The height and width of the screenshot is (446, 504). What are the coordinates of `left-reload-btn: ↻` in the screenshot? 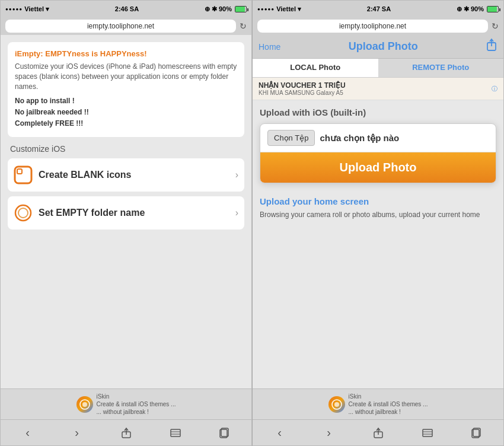 It's located at (243, 26).